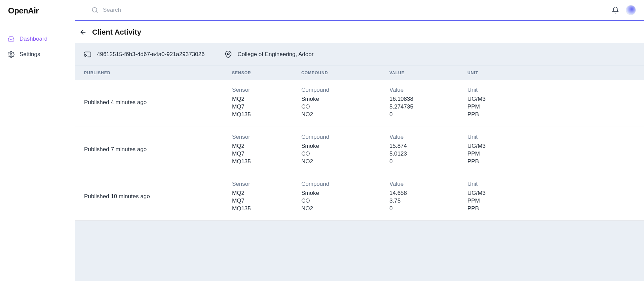 This screenshot has width=644, height=303. What do you see at coordinates (30, 54) in the screenshot?
I see `sidebar-item-label: Settings` at bounding box center [30, 54].